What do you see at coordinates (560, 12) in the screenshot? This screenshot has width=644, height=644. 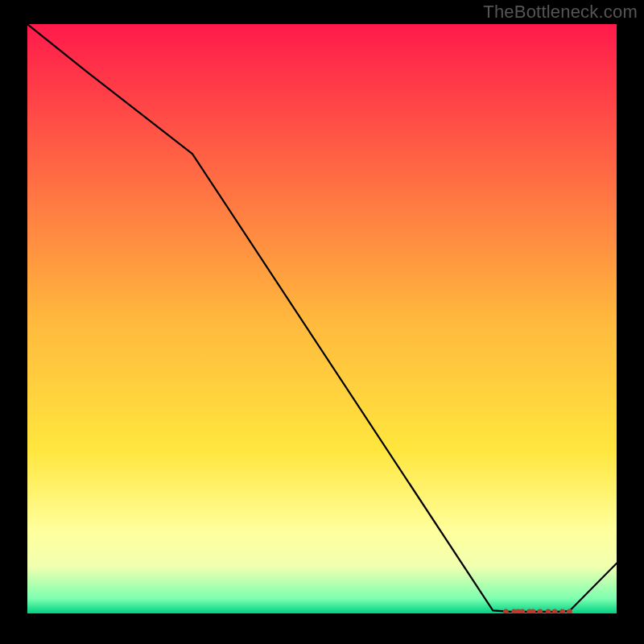 I see `watermark-text: TheBottleneck.com` at bounding box center [560, 12].